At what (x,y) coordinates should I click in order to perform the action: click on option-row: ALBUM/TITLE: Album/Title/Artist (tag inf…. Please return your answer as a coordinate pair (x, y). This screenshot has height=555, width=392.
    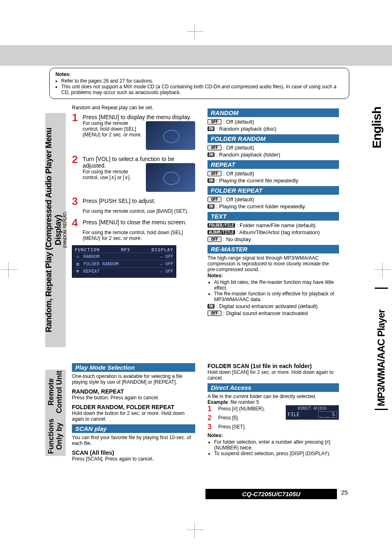
    Looking at the image, I should click on (273, 233).